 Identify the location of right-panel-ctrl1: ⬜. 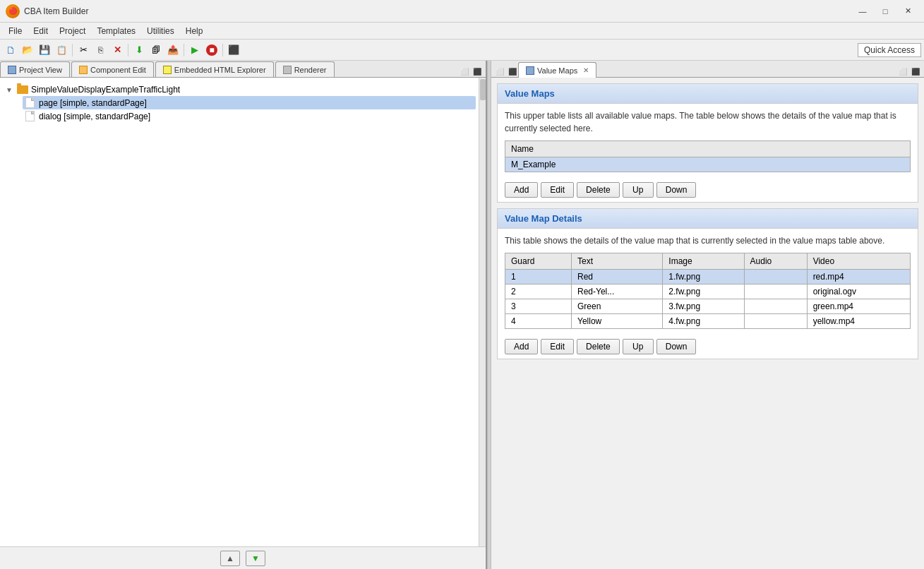
(903, 71).